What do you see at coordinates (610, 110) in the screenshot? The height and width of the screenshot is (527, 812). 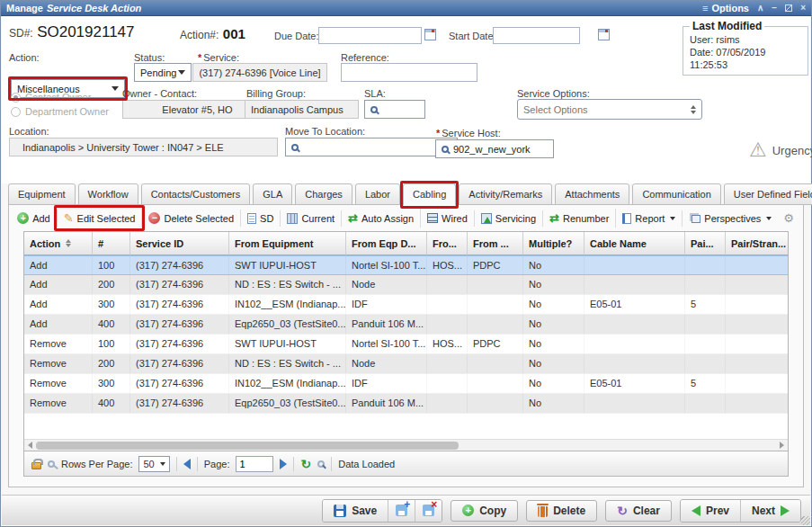 I see `service-options-select: Select Options` at bounding box center [610, 110].